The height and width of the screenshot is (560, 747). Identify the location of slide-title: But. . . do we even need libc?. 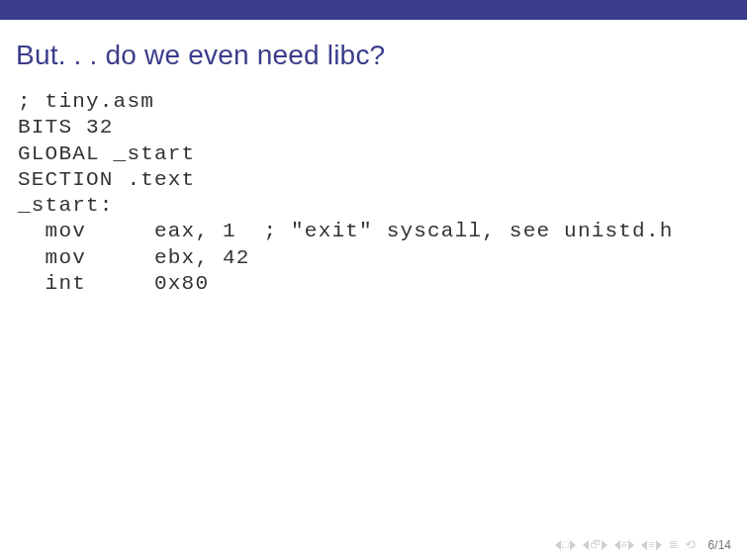
(374, 54).